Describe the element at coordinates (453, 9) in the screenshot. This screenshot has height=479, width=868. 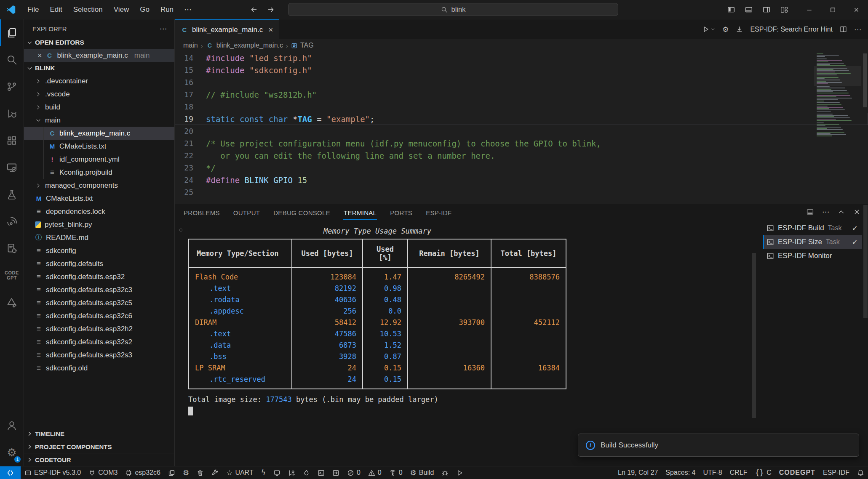
I see `command-center-search: blink` at that location.